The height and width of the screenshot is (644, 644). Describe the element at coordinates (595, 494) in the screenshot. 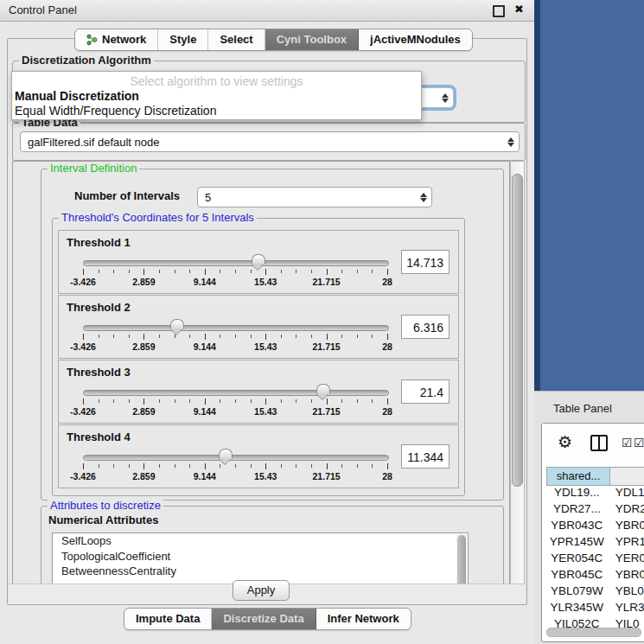

I see `table-row: YDL19... YDL1` at that location.